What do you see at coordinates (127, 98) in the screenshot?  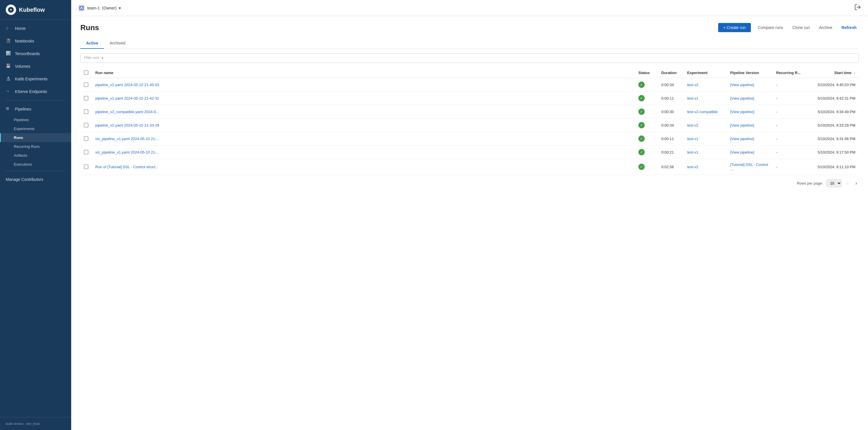 I see `run-name-link-1: pipeline_v1.yaml 2024-05-10 21-42-31` at bounding box center [127, 98].